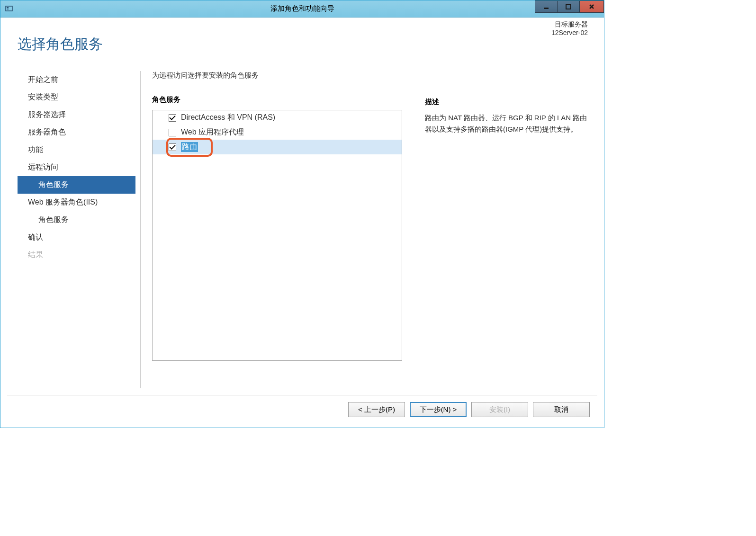 The image size is (756, 536). I want to click on nav-item-10: 结果, so click(77, 255).